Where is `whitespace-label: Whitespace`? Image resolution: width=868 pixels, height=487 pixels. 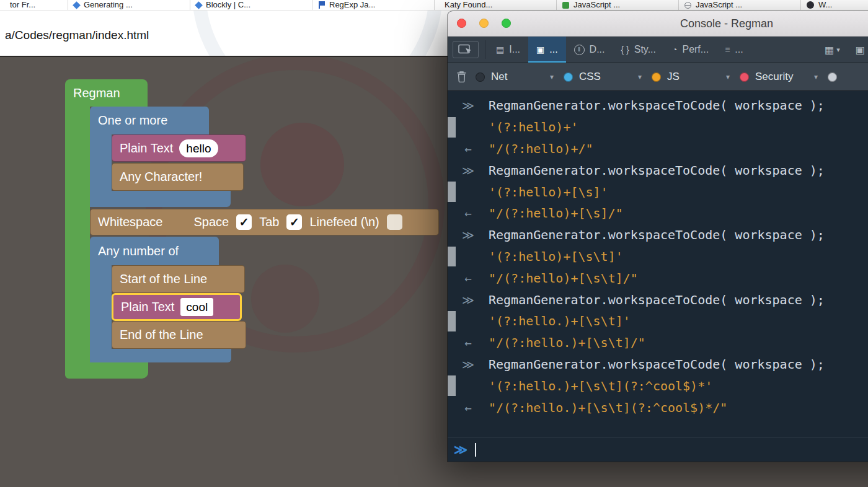 whitespace-label: Whitespace is located at coordinates (130, 222).